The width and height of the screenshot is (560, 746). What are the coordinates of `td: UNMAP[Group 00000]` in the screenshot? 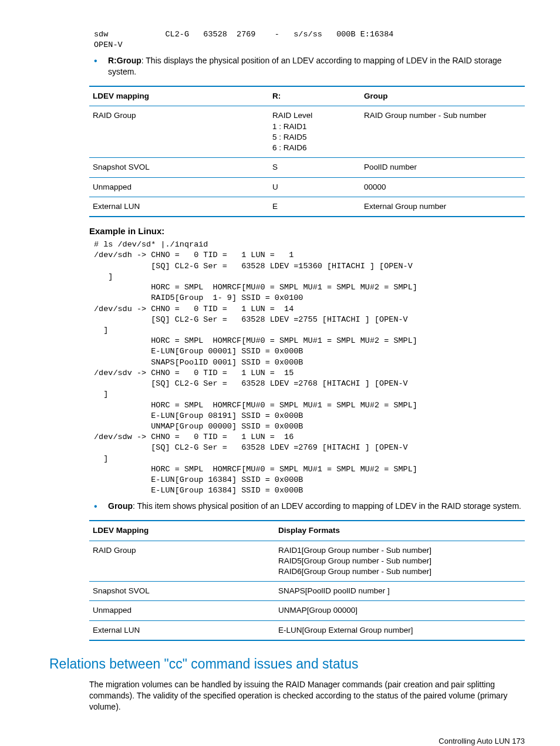 It's located at (400, 610).